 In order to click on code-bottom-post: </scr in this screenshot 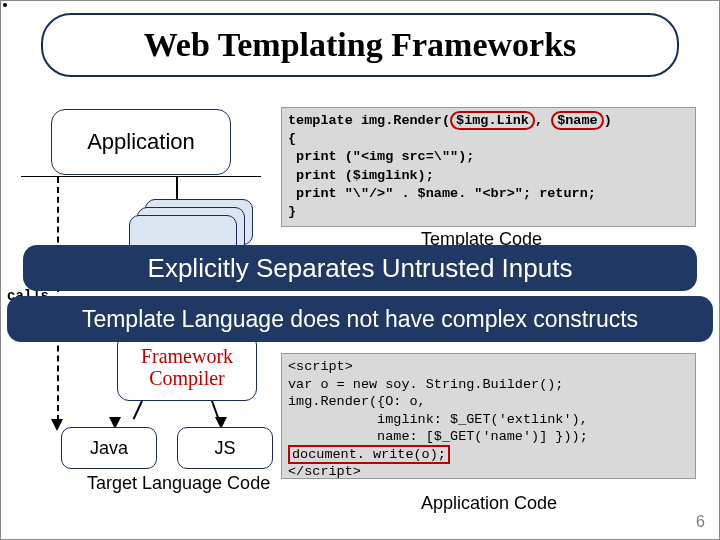, I will do `click(308, 472)`.